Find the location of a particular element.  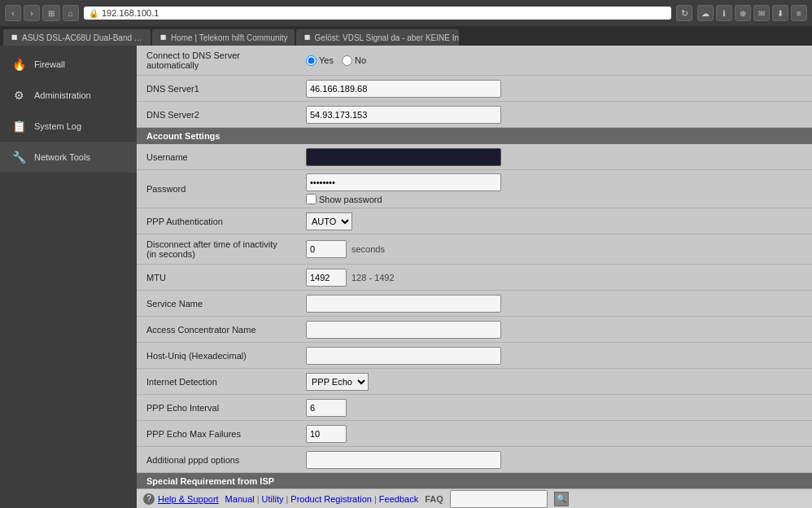

disconnect-input is located at coordinates (326, 249).